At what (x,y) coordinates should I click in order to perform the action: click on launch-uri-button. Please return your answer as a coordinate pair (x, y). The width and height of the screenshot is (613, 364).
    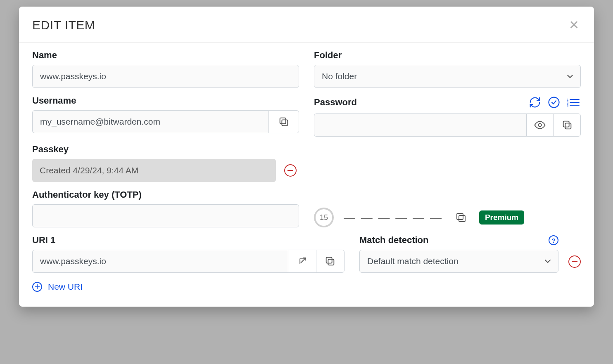
    Looking at the image, I should click on (302, 261).